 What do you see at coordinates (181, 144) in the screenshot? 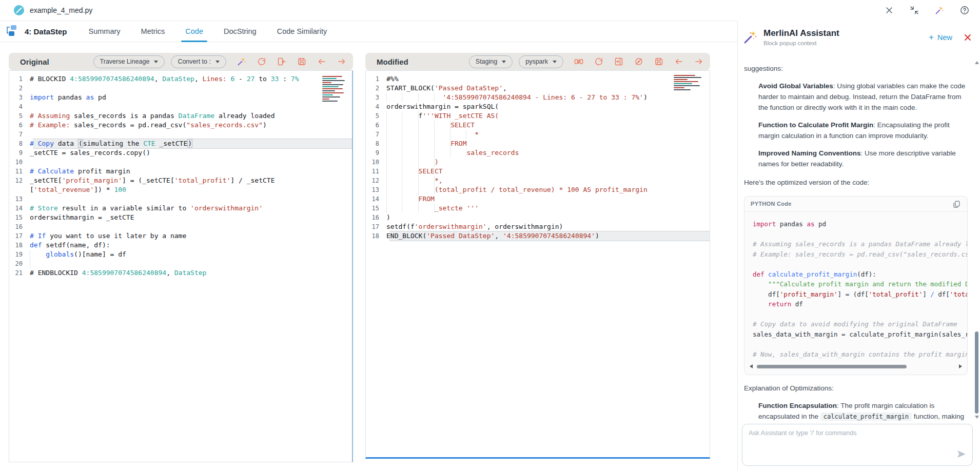
I see `code-line: 8# Copy data (simulating the CTE _setCTE…` at bounding box center [181, 144].